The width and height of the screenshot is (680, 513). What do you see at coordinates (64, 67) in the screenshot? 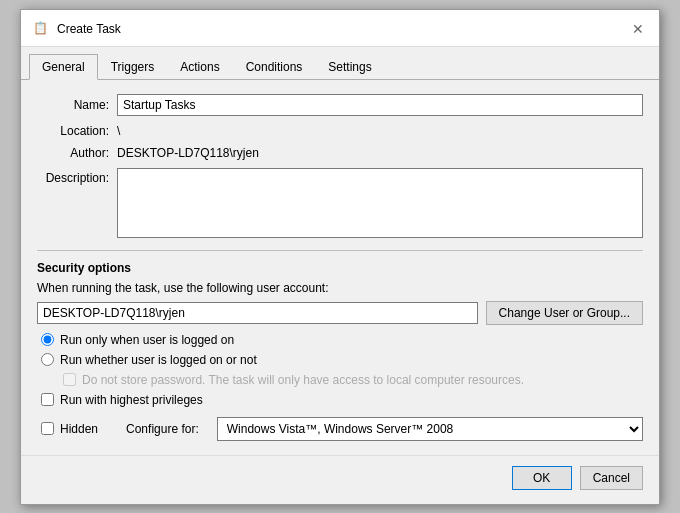
I see `tab-general: General` at bounding box center [64, 67].